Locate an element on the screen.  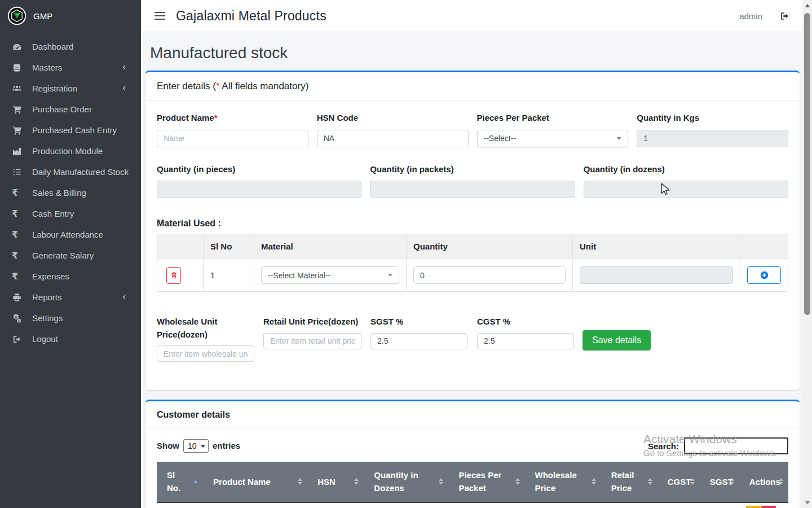
sidebar-item-logout: Logout is located at coordinates (70, 339).